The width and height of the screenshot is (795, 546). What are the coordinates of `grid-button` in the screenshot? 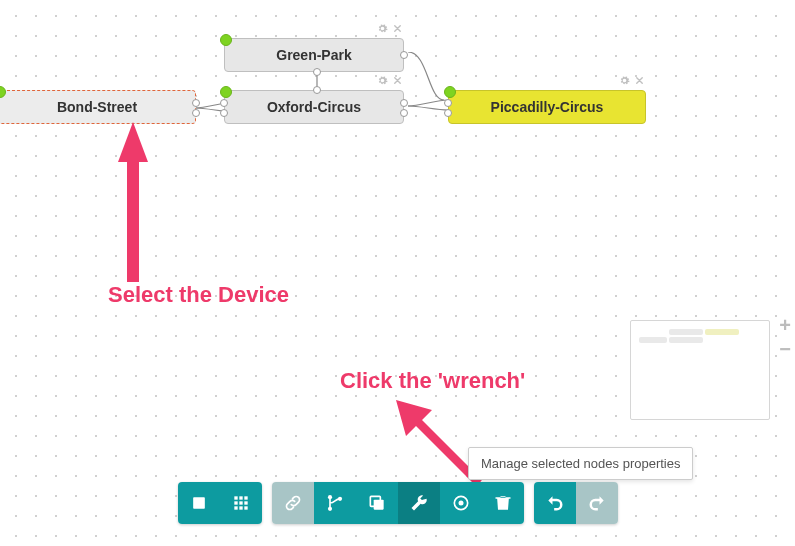 It's located at (241, 503).